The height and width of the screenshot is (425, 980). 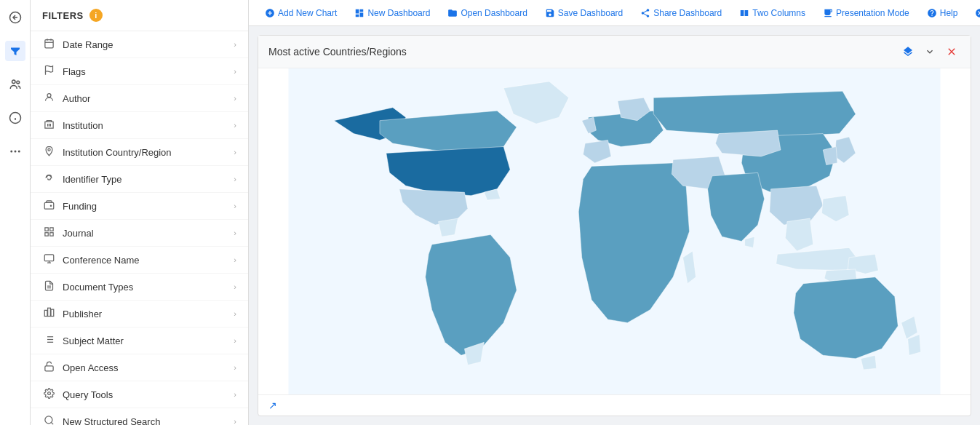 What do you see at coordinates (49, 260) in the screenshot?
I see `conference-icon` at bounding box center [49, 260].